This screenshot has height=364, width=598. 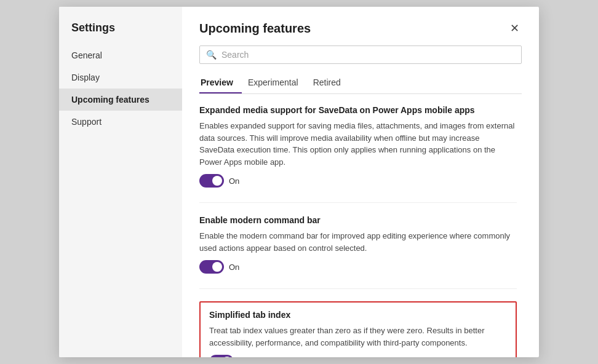 What do you see at coordinates (217, 267) in the screenshot?
I see `toggle-knob-modern-command-bar` at bounding box center [217, 267].